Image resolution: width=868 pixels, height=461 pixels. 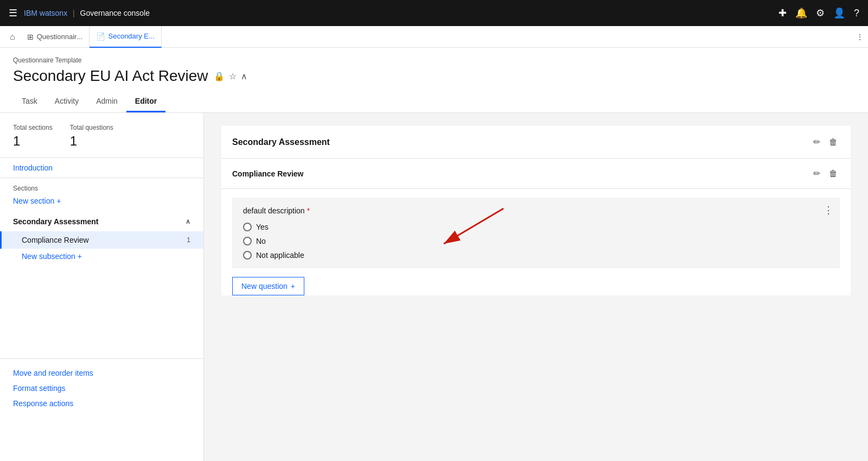 I want to click on secondary-tab-icon: 📄, so click(x=101, y=36).